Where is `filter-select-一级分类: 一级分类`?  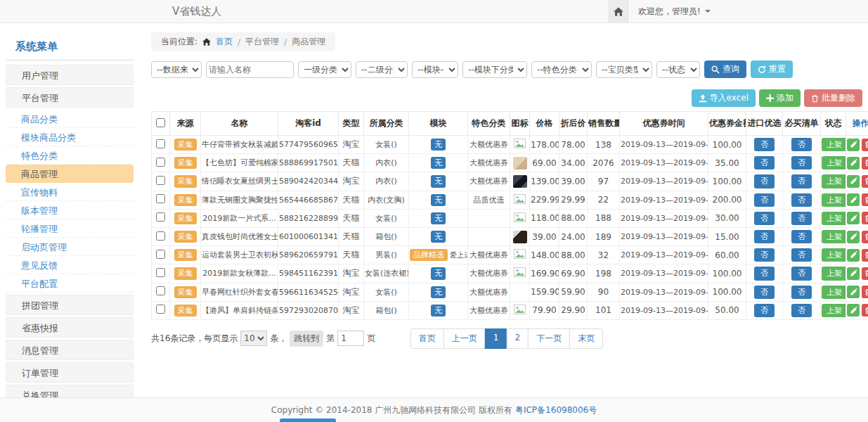
filter-select-一级分类: 一级分类 is located at coordinates (325, 70).